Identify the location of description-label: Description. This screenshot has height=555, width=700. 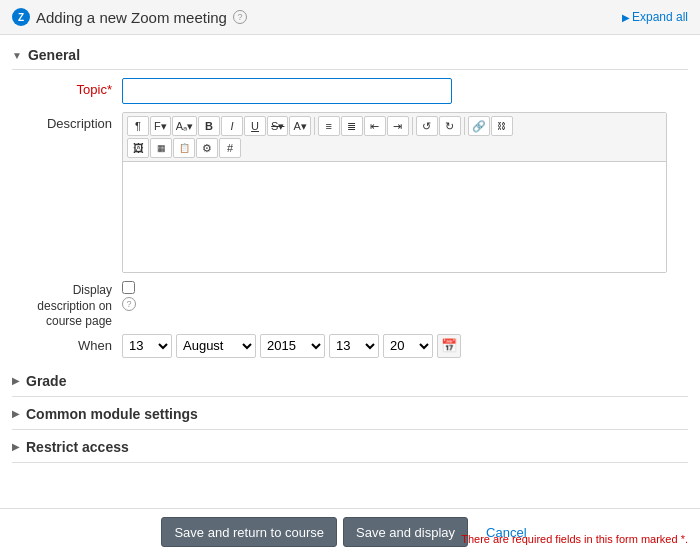
(67, 122).